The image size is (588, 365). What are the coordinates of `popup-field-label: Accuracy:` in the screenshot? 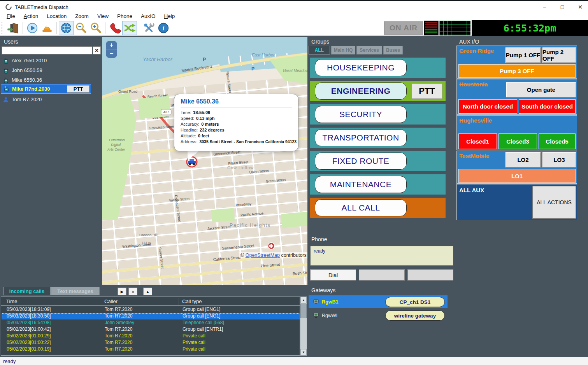 It's located at (190, 124).